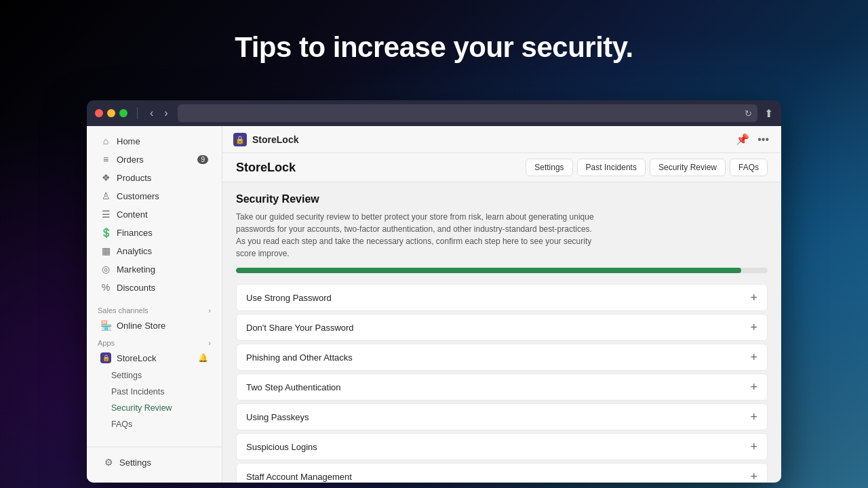 This screenshot has height=488, width=868. I want to click on security-review-title: Security Review, so click(502, 199).